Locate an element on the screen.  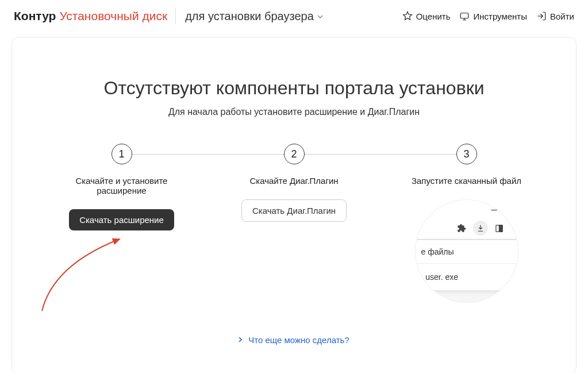
minimize-icon: — is located at coordinates (495, 209).